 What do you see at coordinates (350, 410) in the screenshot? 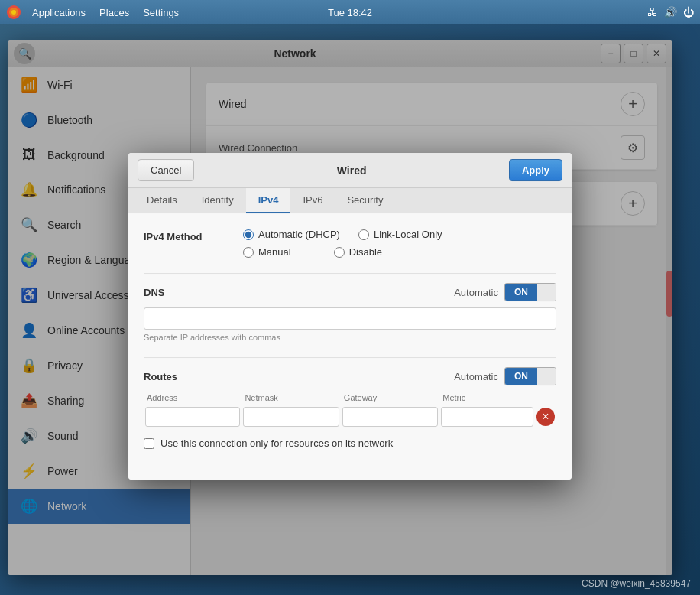
I see `routes-table: Address Netmask Gateway Metric` at bounding box center [350, 410].